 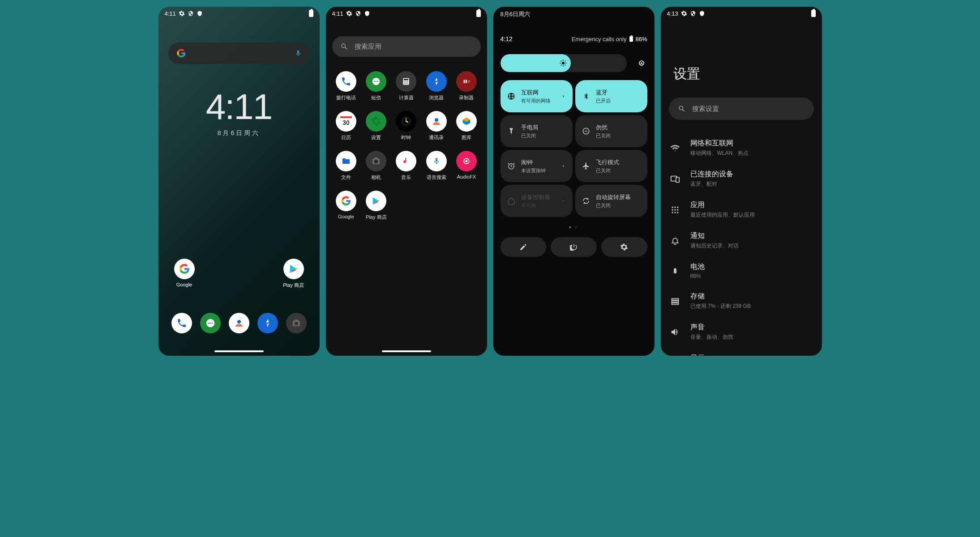 What do you see at coordinates (507, 39) in the screenshot?
I see `qs-time: 4:12` at bounding box center [507, 39].